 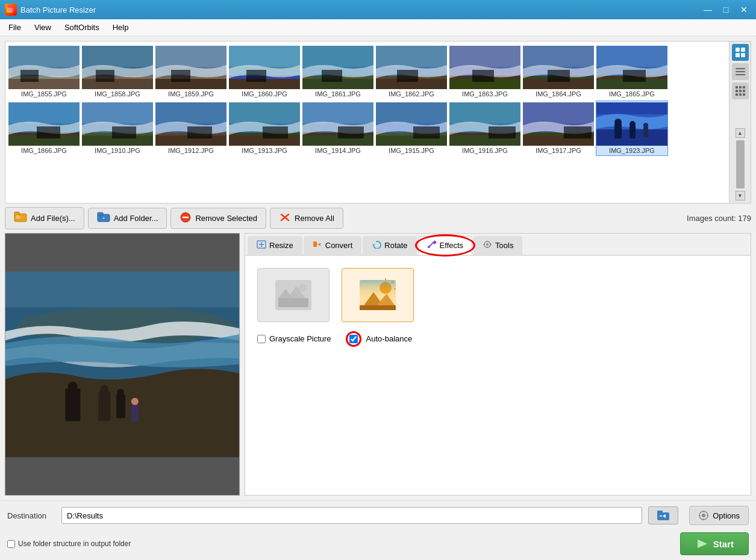 What do you see at coordinates (352, 515) in the screenshot?
I see `destination-input` at bounding box center [352, 515].